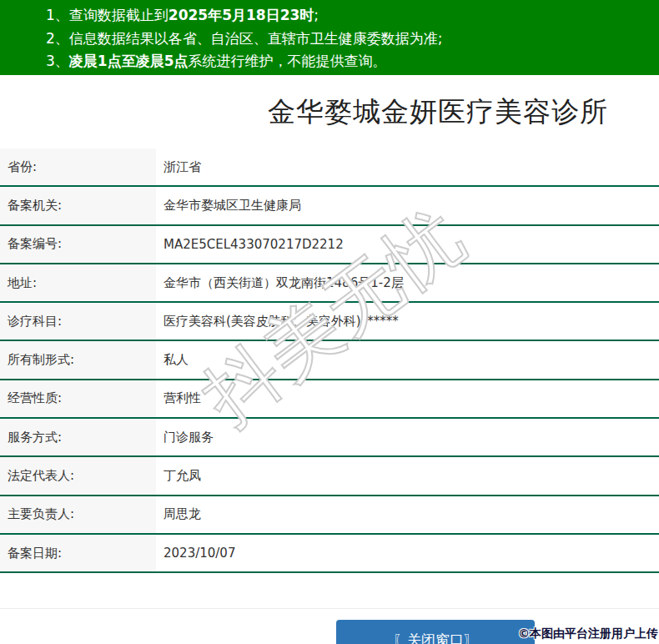 This screenshot has height=644, width=659. Describe the element at coordinates (407, 167) in the screenshot. I see `row-value: 浙江省` at that location.